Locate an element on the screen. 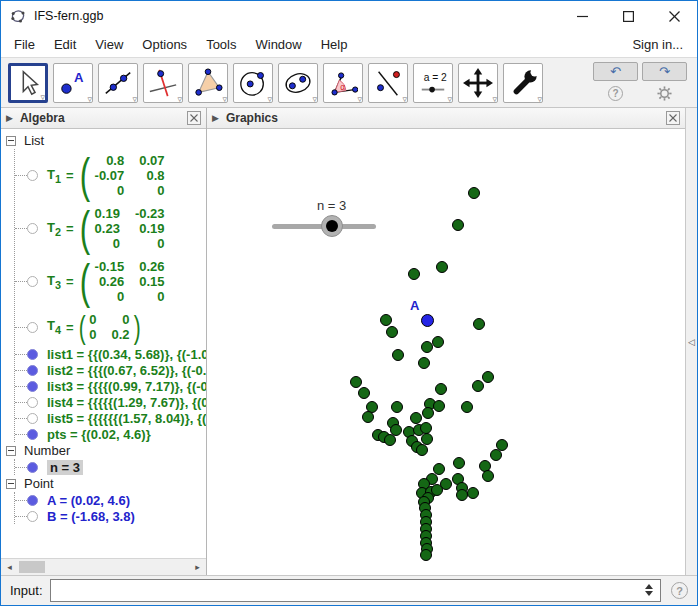 The image size is (698, 606). reflect-tool-button: ▿ is located at coordinates (388, 83).